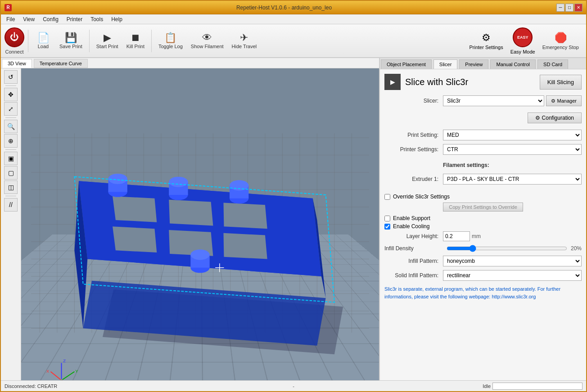  What do you see at coordinates (8, 8) in the screenshot?
I see `app-icon: R` at bounding box center [8, 8].